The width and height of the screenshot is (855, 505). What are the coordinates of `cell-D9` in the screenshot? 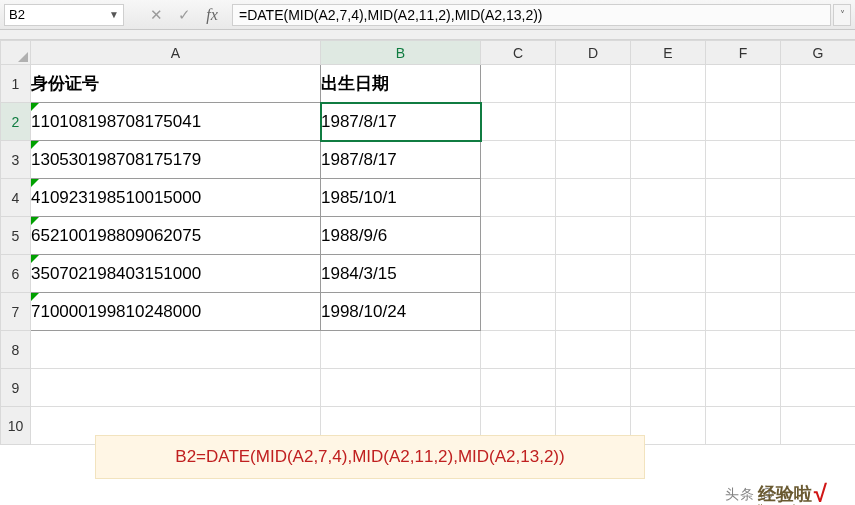 It's located at (594, 388).